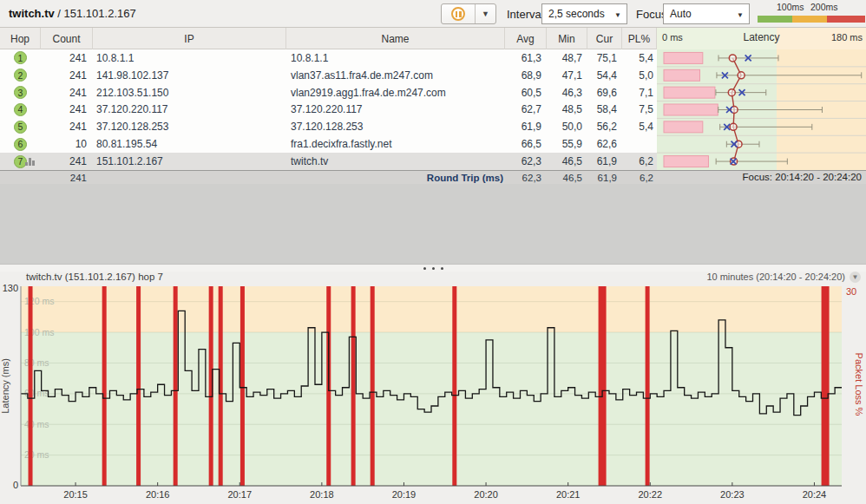  Describe the element at coordinates (567, 58) in the screenshot. I see `hop-min: 48,7` at that location.